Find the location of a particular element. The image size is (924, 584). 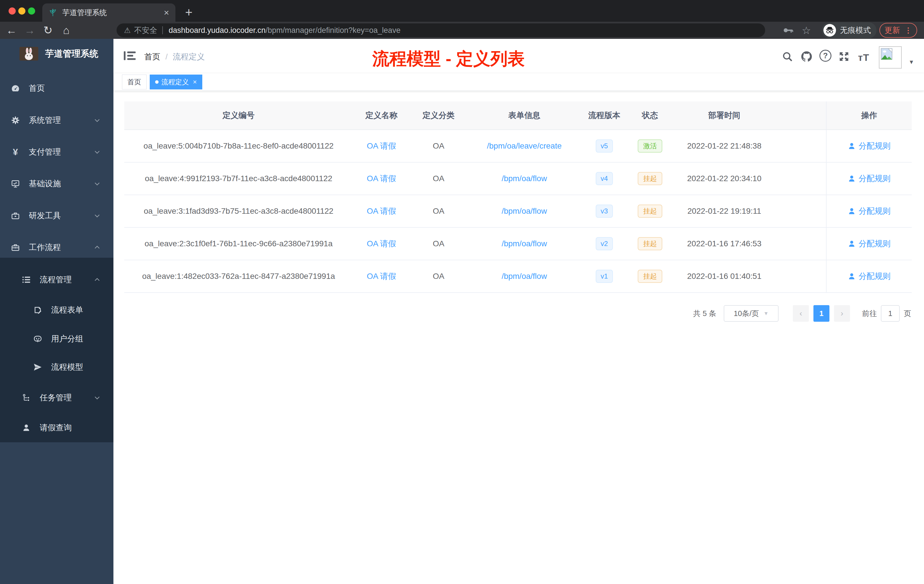

forward-icon: → is located at coordinates (30, 30).